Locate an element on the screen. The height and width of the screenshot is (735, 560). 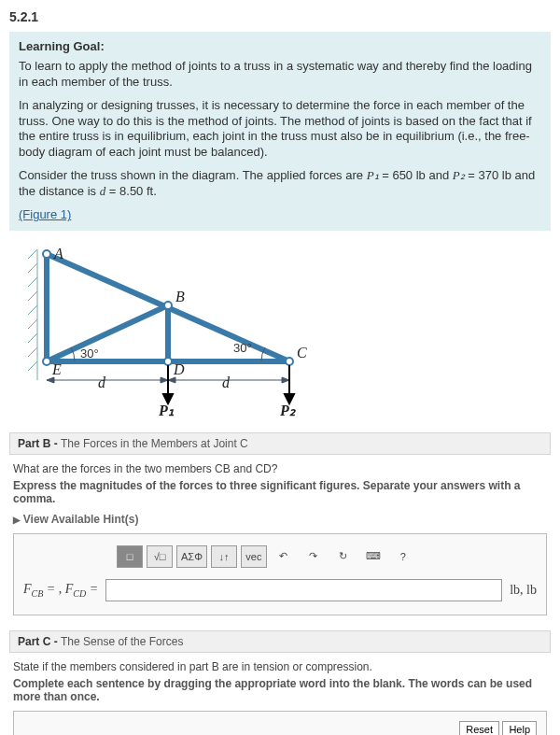
label-P2: P₂ is located at coordinates (287, 410).